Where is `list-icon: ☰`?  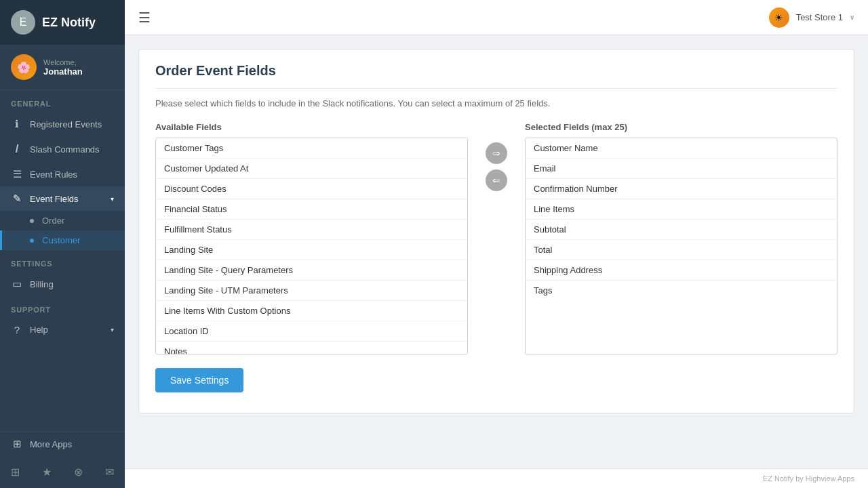 list-icon: ☰ is located at coordinates (17, 174).